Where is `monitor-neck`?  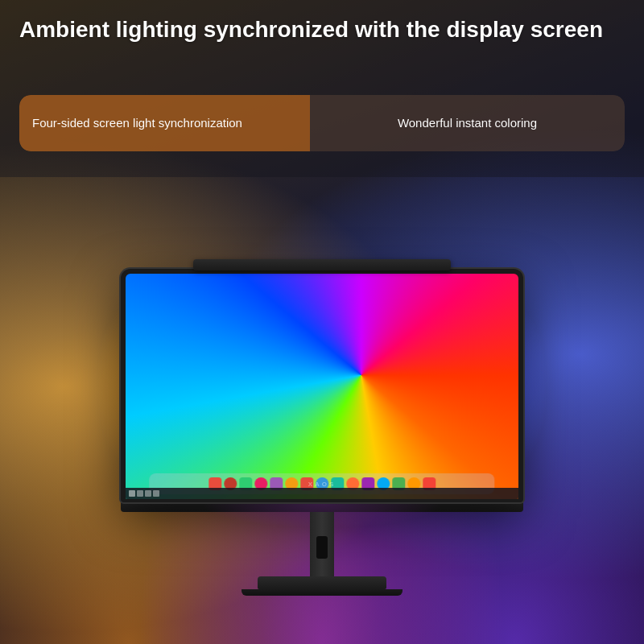 monitor-neck is located at coordinates (322, 544).